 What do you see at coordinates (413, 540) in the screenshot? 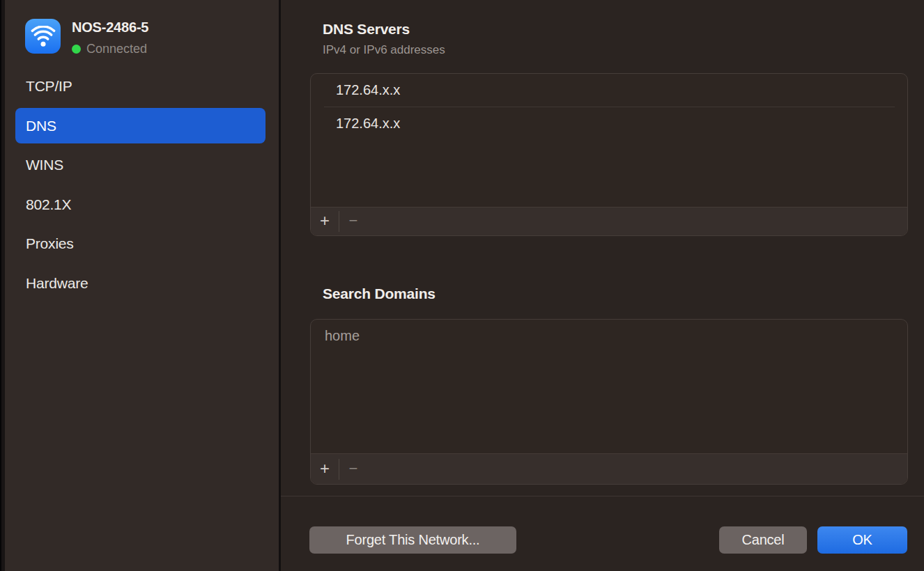
I see `forget-network-button: Forget This Network...` at bounding box center [413, 540].